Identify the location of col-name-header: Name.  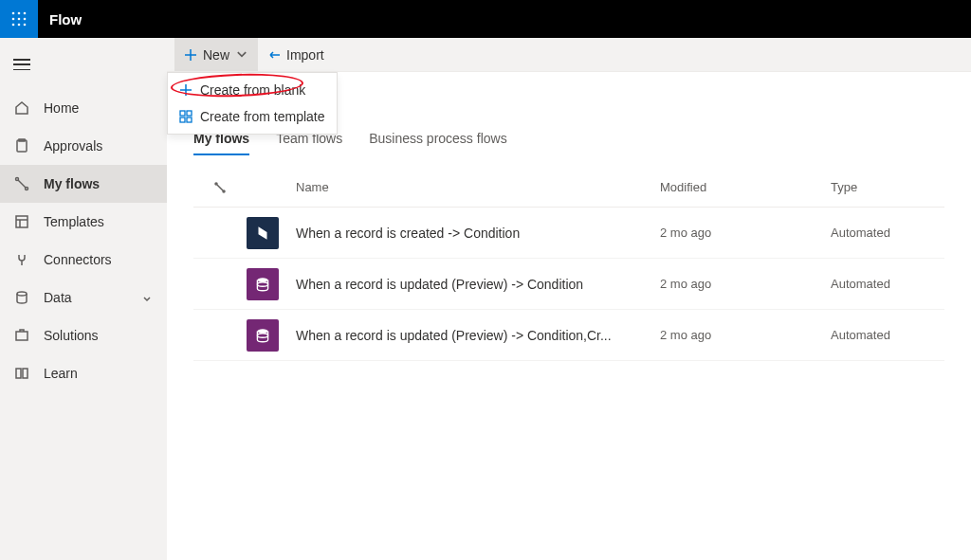
(478, 188).